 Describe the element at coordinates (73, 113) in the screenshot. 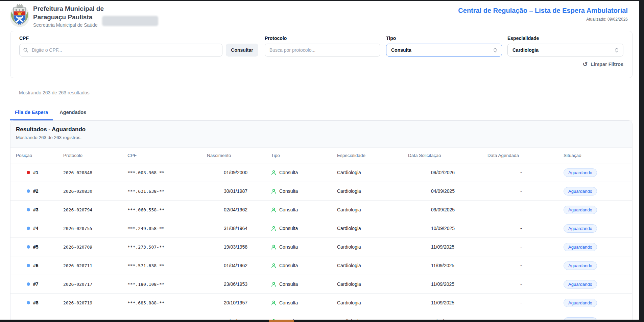

I see `tab-agendados: Agendados` at that location.